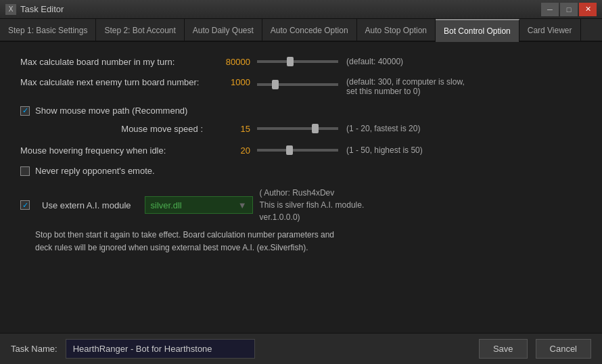 The height and width of the screenshot is (364, 602). Describe the element at coordinates (48, 30) in the screenshot. I see `tab-basic: Step 1: Basic Settings` at that location.